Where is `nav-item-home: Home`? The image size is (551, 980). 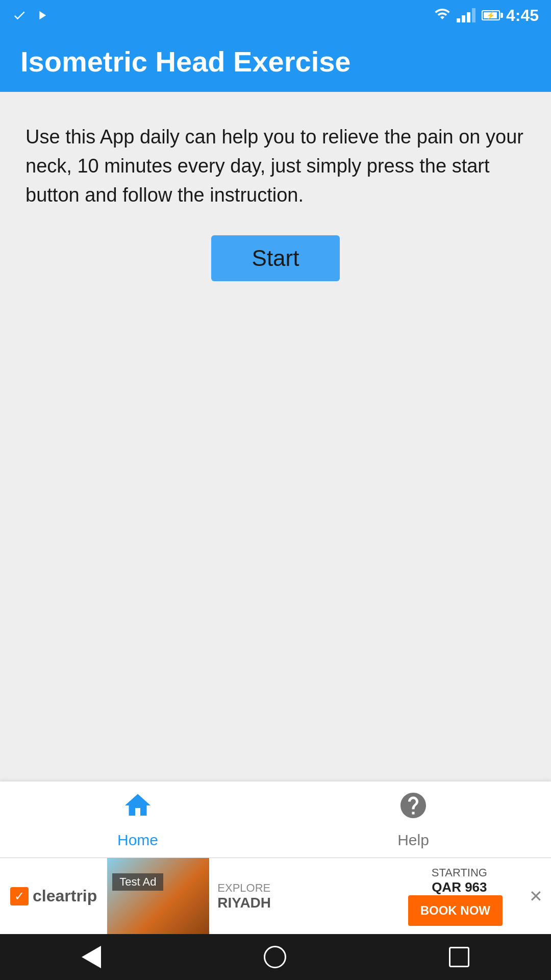
nav-item-home: Home is located at coordinates (138, 820).